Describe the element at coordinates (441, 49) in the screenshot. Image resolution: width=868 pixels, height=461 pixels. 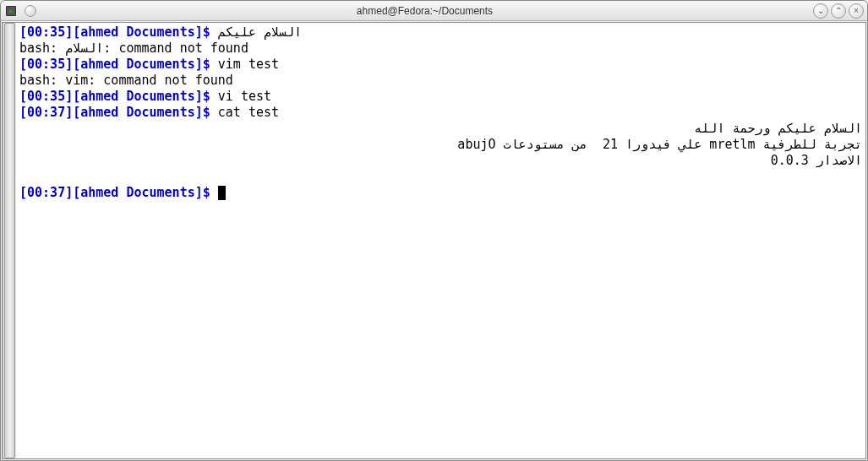
I see `terminal-line: bash: السلام: command not found` at that location.